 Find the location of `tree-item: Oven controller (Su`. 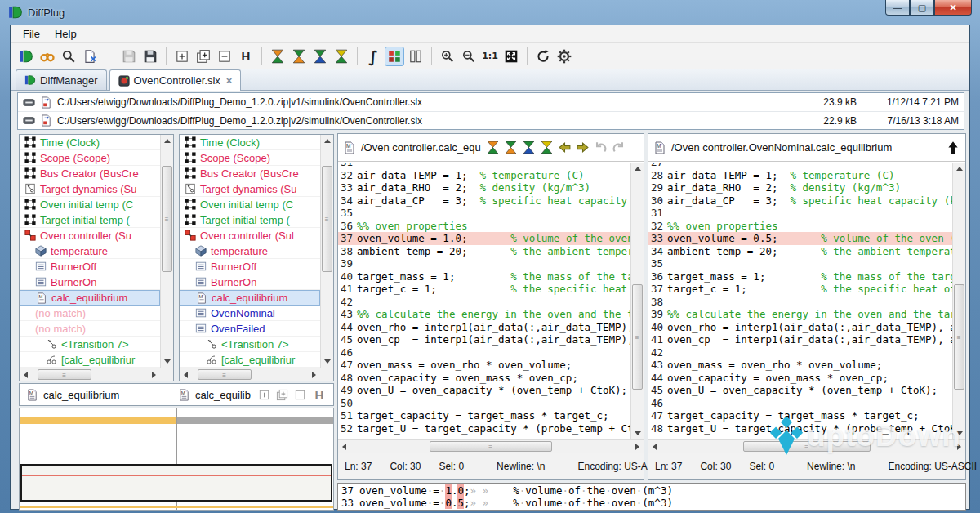

tree-item: Oven controller (Su is located at coordinates (90, 235).